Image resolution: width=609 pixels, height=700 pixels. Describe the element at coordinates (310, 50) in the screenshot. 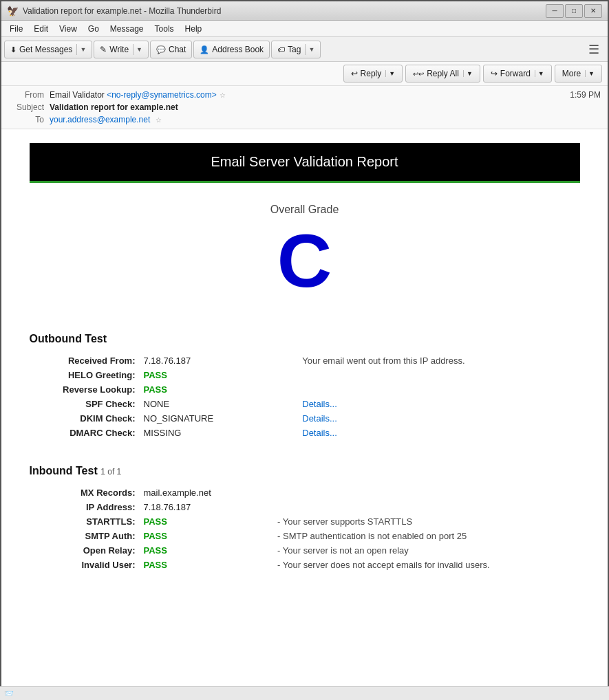

I see `tag-dropdown-arrow: ▼` at that location.